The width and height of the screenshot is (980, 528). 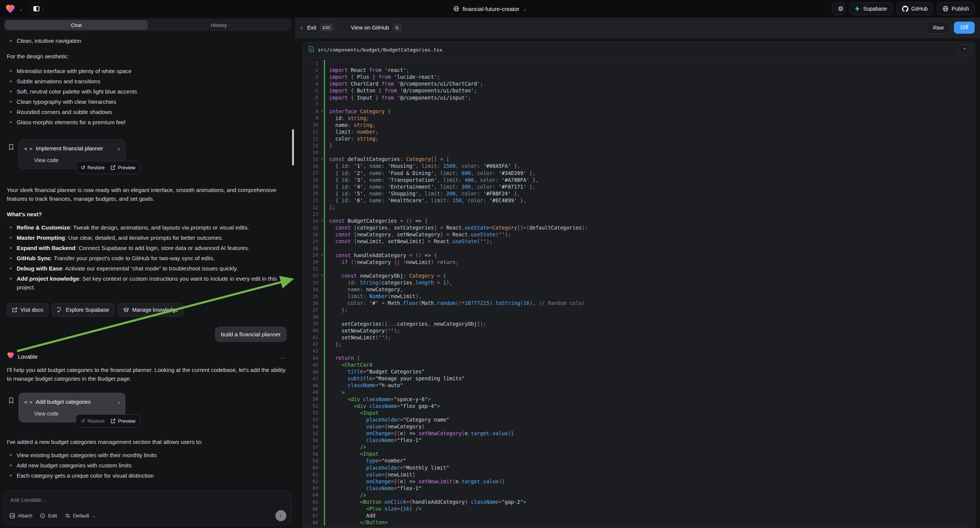 I want to click on code-line: 14, so click(x=639, y=152).